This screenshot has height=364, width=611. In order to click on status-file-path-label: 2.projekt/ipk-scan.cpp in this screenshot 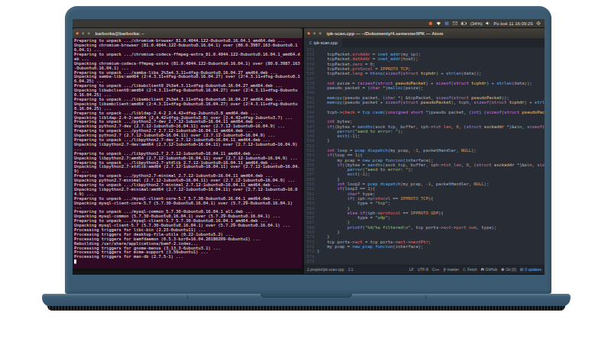, I will do `click(325, 270)`.